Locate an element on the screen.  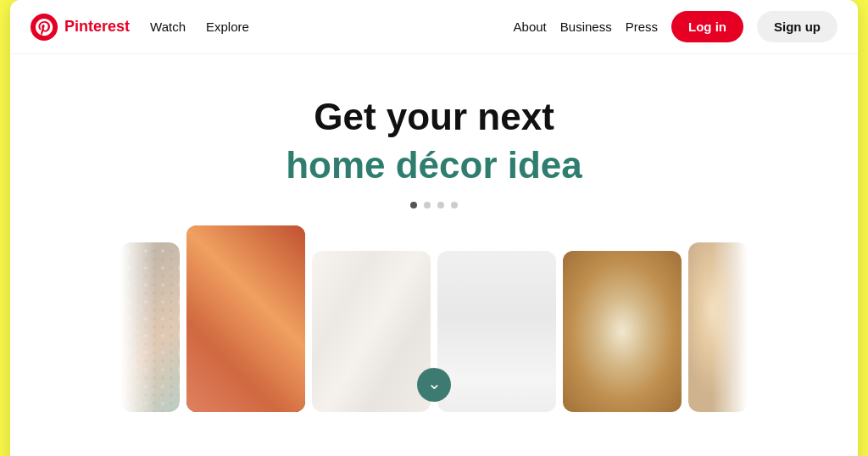
pinterest-logo-icon is located at coordinates (44, 27).